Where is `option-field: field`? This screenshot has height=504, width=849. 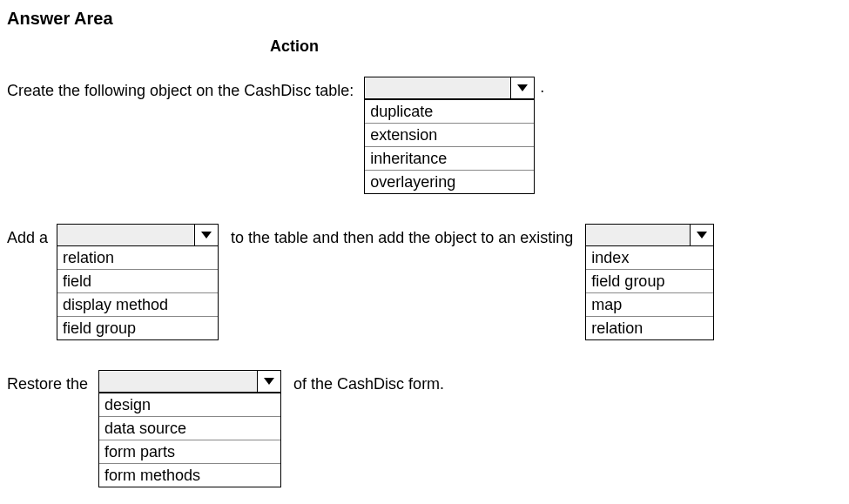 option-field: field is located at coordinates (138, 282).